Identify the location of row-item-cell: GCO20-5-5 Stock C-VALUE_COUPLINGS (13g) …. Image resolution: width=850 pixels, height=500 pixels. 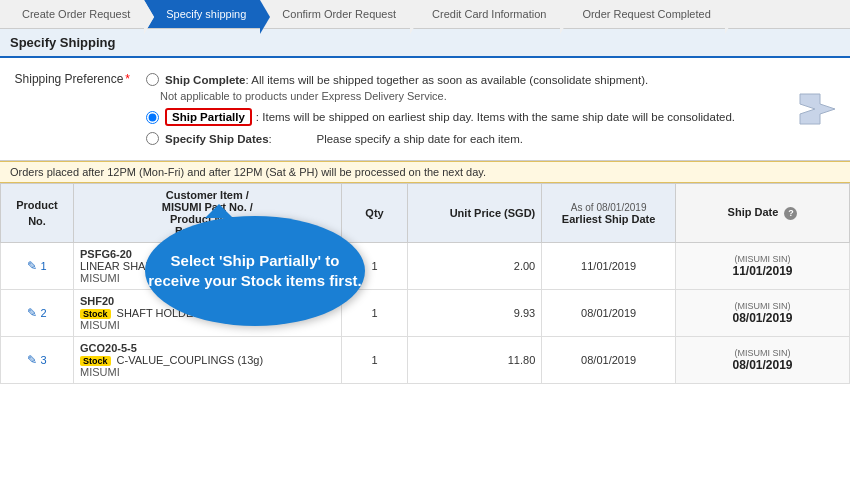
(208, 360).